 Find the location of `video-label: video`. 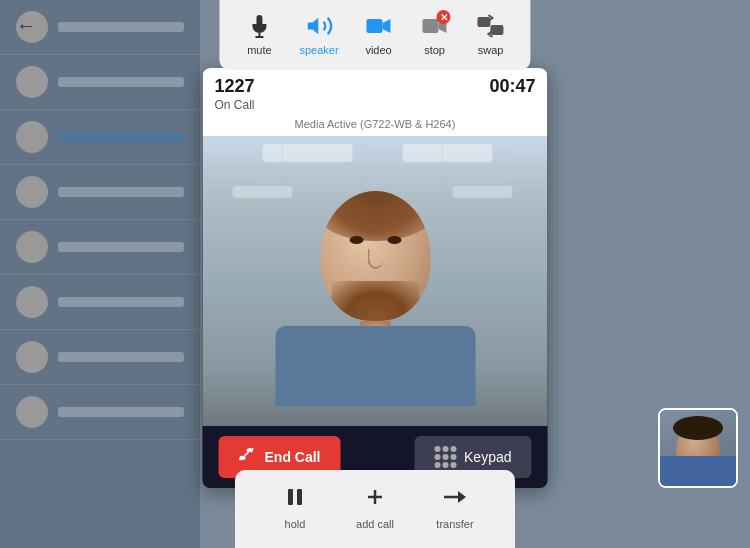

video-label: video is located at coordinates (378, 50).